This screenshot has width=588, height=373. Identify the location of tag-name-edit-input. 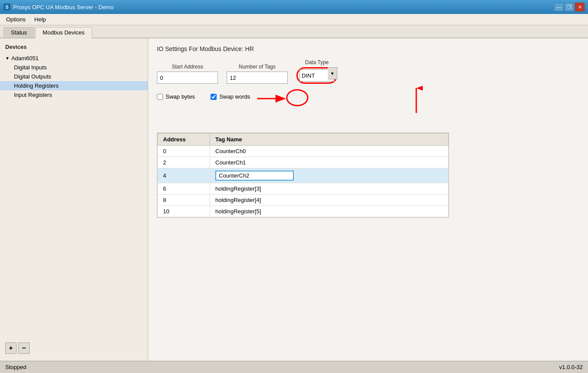
(255, 175).